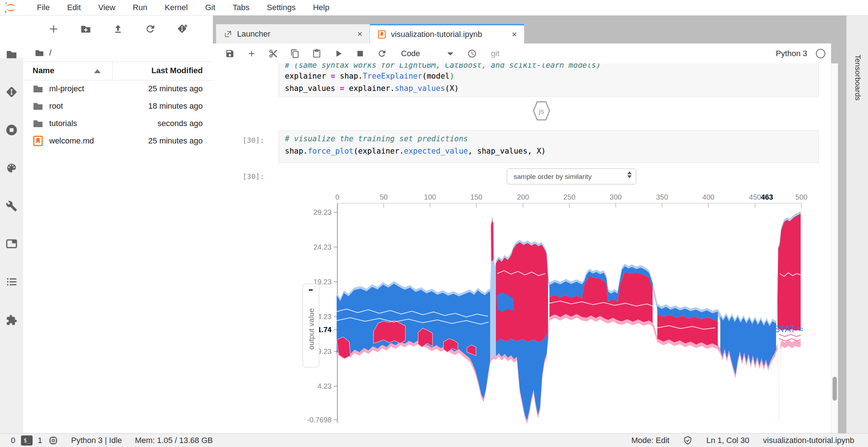 This screenshot has height=447, width=868. I want to click on output-value-axis-widget: ◂▸ output value, so click(311, 325).